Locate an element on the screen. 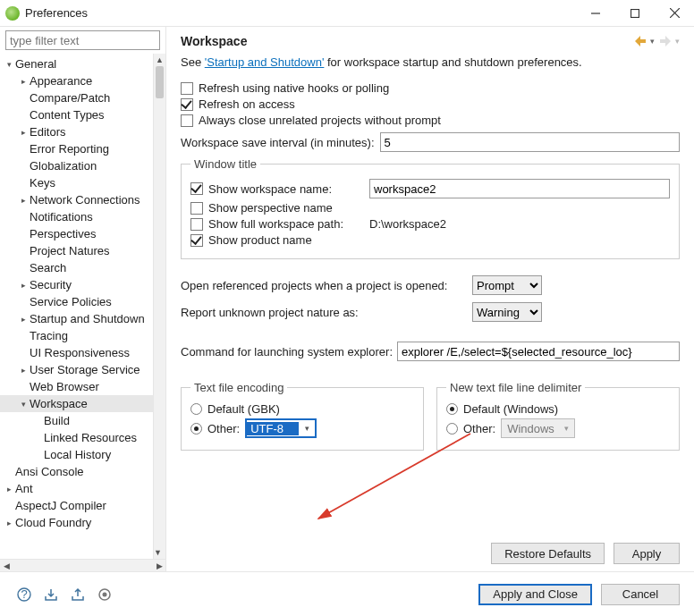  window-title-legend: Window title is located at coordinates (225, 165).